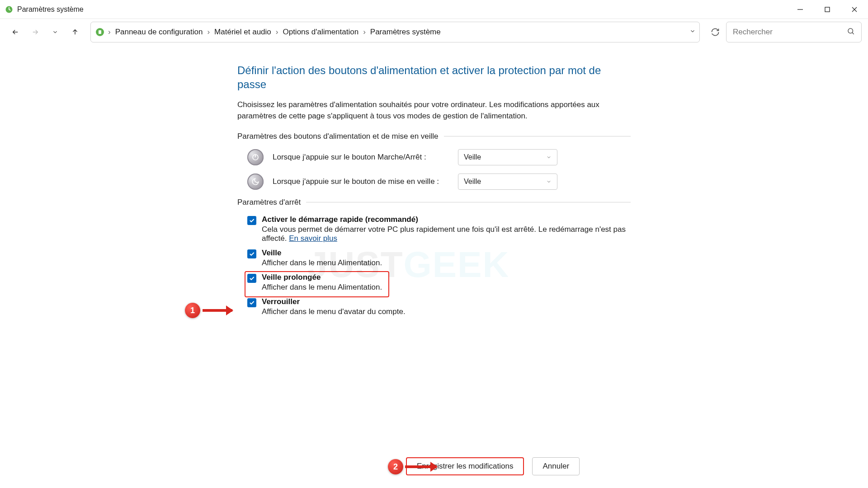  Describe the element at coordinates (396, 467) in the screenshot. I see `annotation-badge-2: 2` at that location.